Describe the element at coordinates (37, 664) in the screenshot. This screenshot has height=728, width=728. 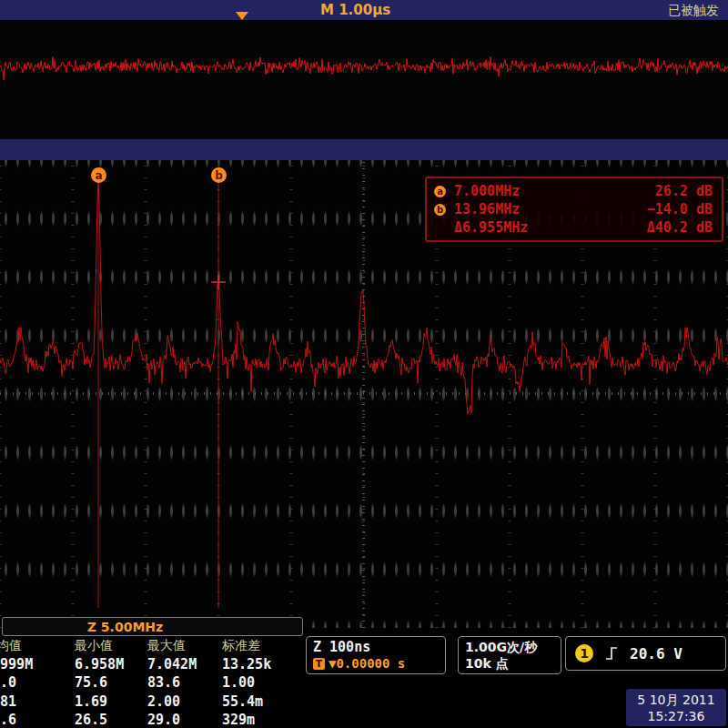
I see `stats-cell: 6.999M` at that location.